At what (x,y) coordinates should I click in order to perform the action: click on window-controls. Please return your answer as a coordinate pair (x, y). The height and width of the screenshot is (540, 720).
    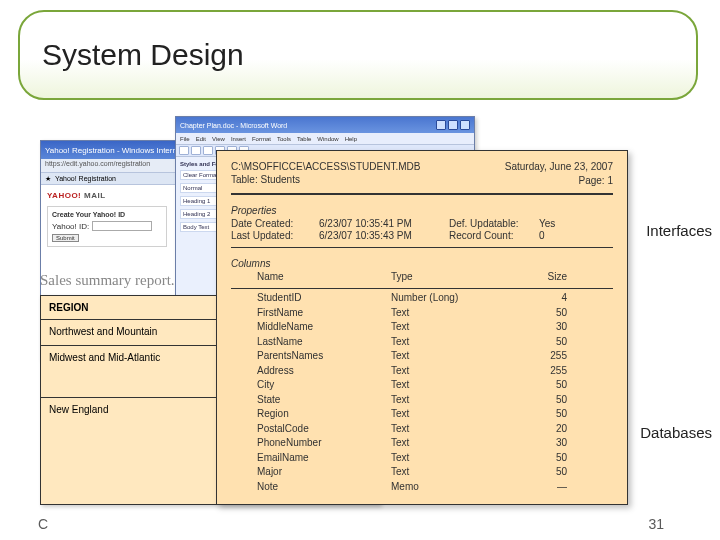
    Looking at the image, I should click on (453, 125).